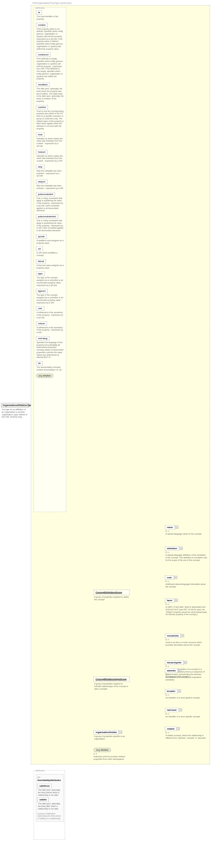  What do you see at coordinates (111, 737) in the screenshot?
I see `organisation-details-note: A group of properties specific to an org…` at bounding box center [111, 737].